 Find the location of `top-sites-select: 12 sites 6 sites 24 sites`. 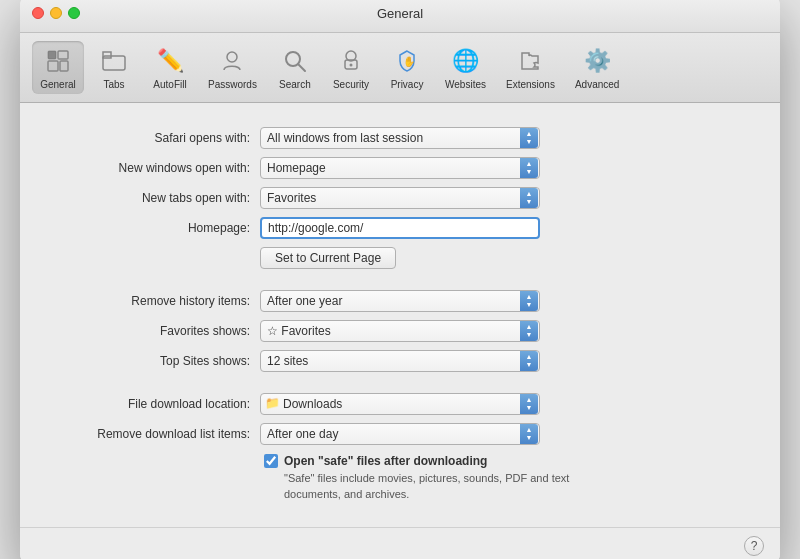

top-sites-select: 12 sites 6 sites 24 sites is located at coordinates (400, 361).